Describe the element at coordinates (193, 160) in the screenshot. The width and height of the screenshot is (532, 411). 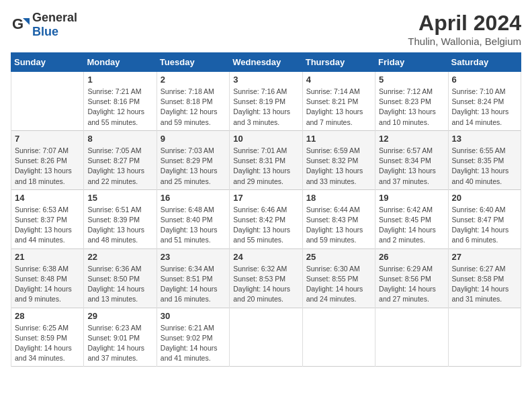
I see `calendar-cell: 9Sunrise: 7:03 AM Sunset: 8:29 PM Daylig…` at that location.